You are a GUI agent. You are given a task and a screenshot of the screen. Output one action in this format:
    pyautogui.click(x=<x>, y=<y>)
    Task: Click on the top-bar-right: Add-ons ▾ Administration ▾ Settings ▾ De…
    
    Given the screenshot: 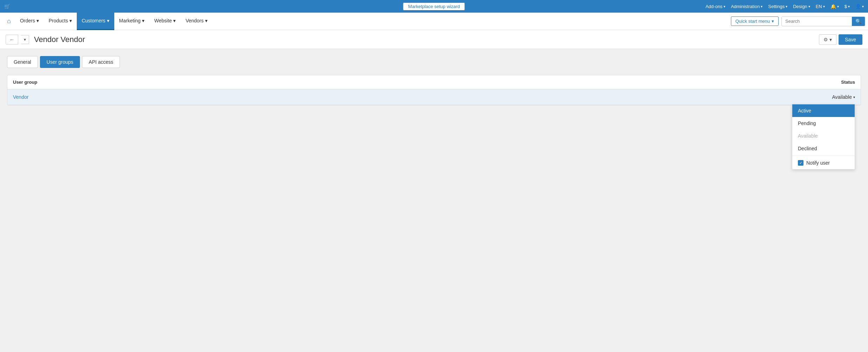 What is the action you would take?
    pyautogui.click(x=785, y=6)
    